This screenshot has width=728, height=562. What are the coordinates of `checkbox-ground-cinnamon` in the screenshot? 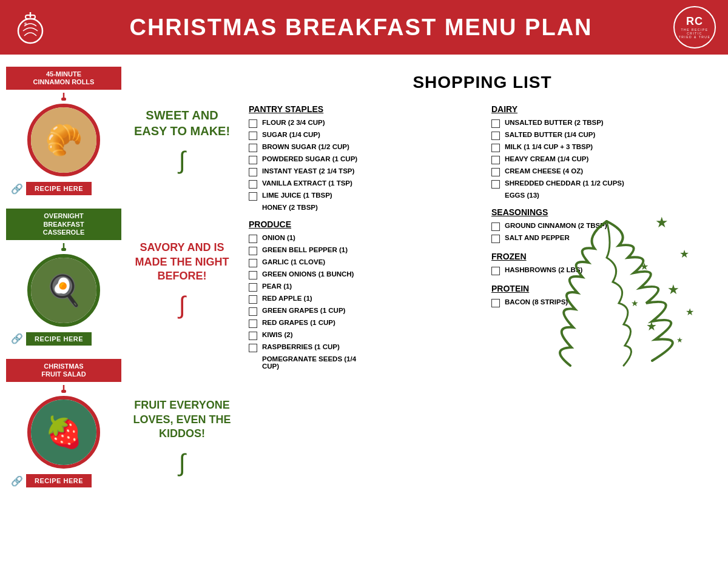 It's located at (496, 227).